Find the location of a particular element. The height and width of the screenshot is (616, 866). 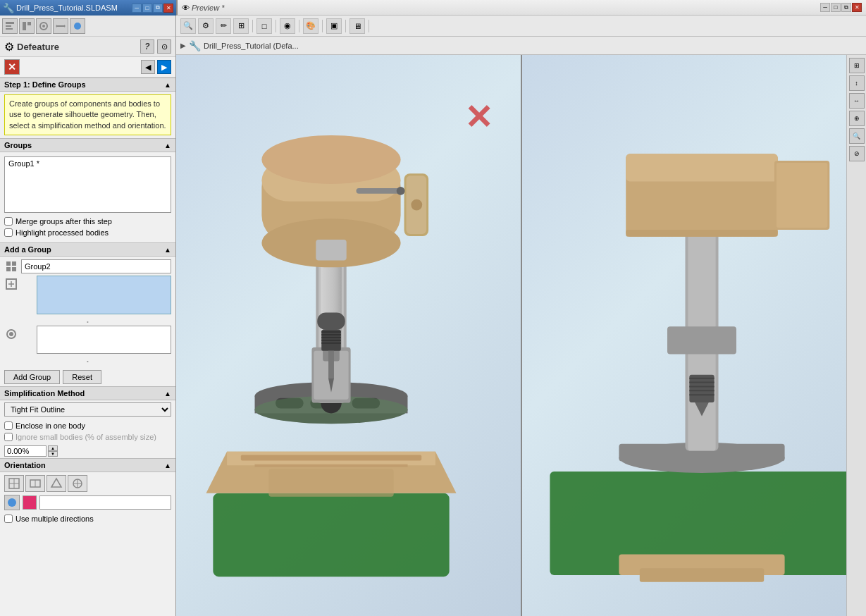

ignore-small-row: Ignore small bodies (% of assembly size) is located at coordinates (87, 437).